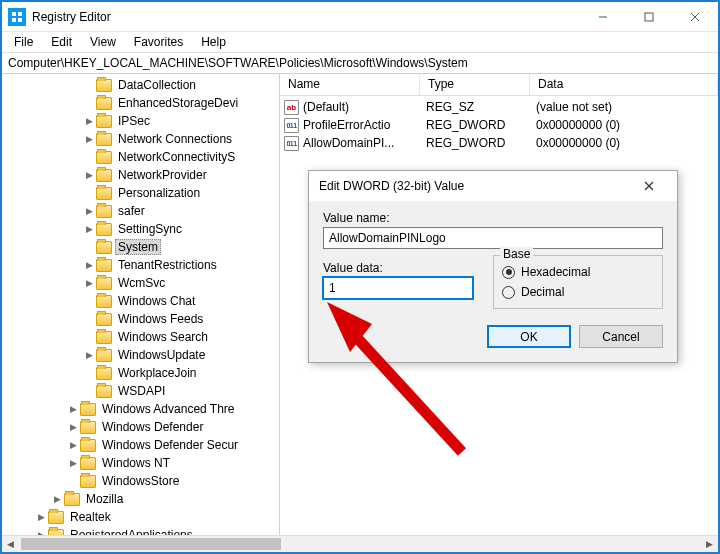  What do you see at coordinates (710, 544) in the screenshot?
I see `scroll-right-icon: ▶` at bounding box center [710, 544].